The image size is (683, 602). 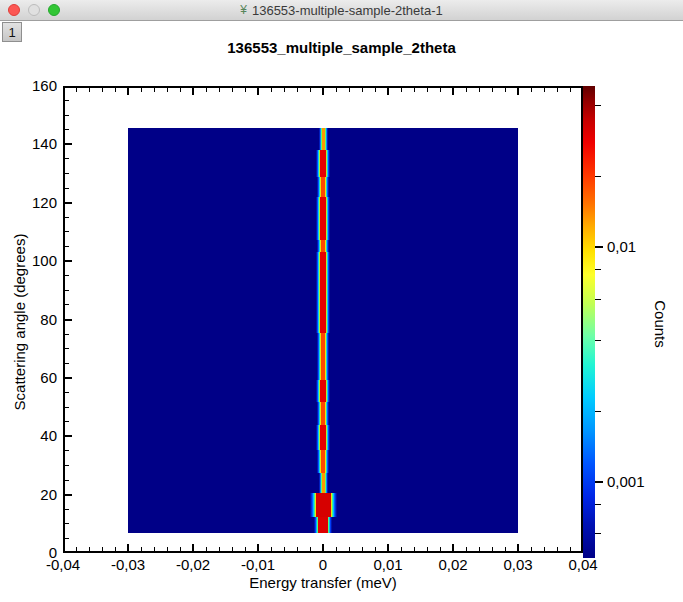 What do you see at coordinates (583, 564) in the screenshot?
I see `x-axis-tick-label: 0,04` at bounding box center [583, 564].